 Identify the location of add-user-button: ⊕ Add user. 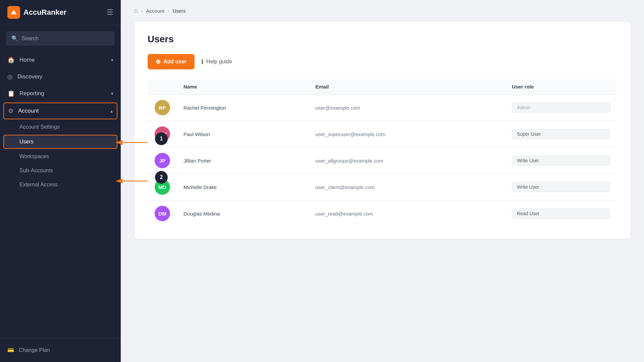
(171, 62).